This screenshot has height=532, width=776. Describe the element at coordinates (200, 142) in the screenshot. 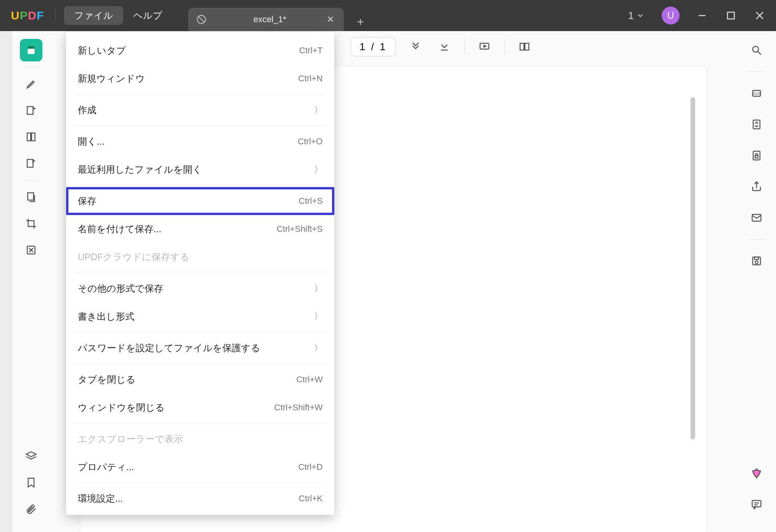

I see `menu-open: 開く... Ctrl+O` at that location.